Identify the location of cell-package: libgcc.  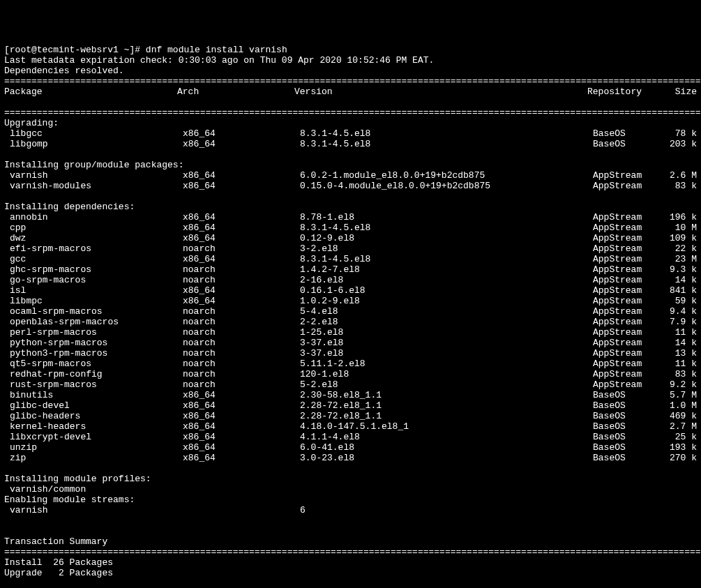
(93, 134).